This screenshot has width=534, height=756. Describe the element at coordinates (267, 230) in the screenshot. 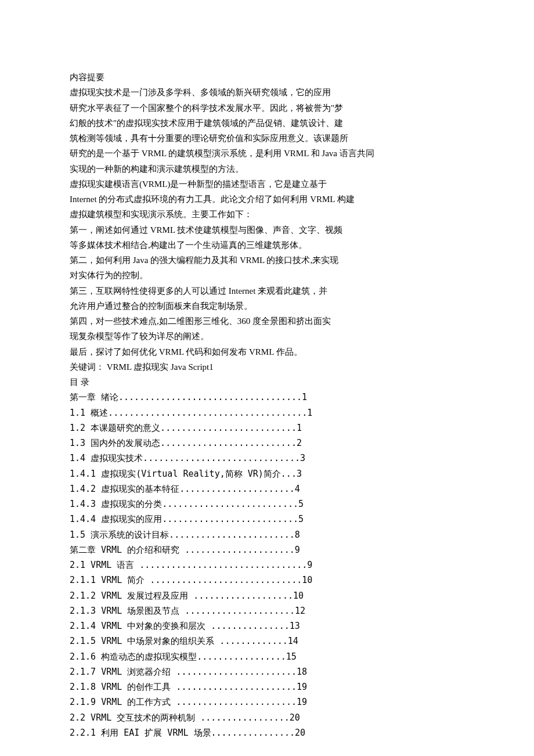

I see `abstract-line: 第一，阐述如何通过 VRML 技术使建筑模型与图像、声音、文字、视频` at that location.